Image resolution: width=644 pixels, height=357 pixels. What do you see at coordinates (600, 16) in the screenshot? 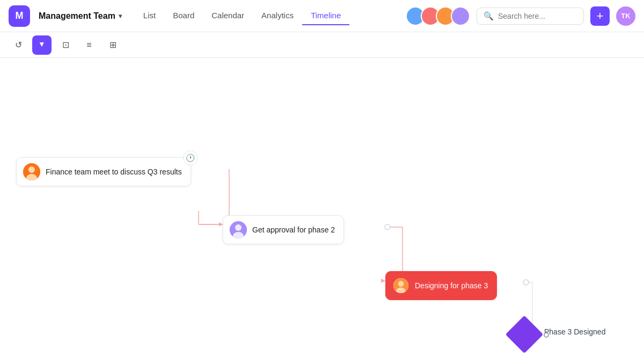
I see `plus-icon: +` at bounding box center [600, 16].